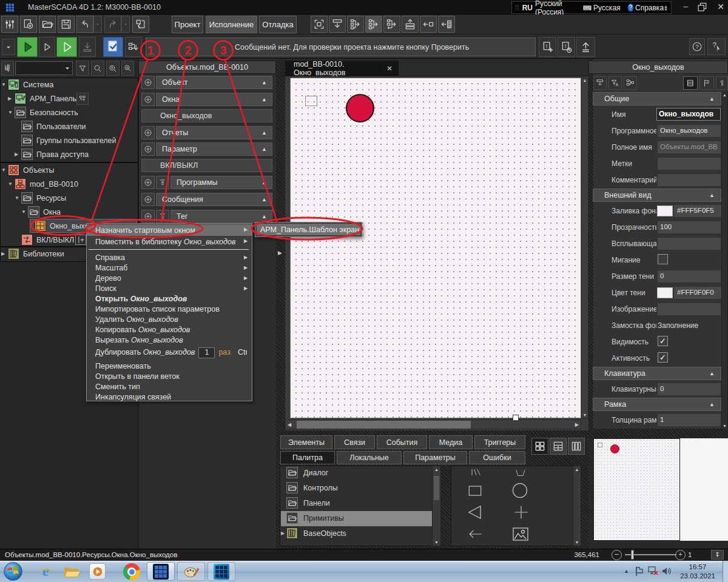  What do you see at coordinates (54, 113) in the screenshot?
I see `tree-item-label: Безопасность` at bounding box center [54, 113].